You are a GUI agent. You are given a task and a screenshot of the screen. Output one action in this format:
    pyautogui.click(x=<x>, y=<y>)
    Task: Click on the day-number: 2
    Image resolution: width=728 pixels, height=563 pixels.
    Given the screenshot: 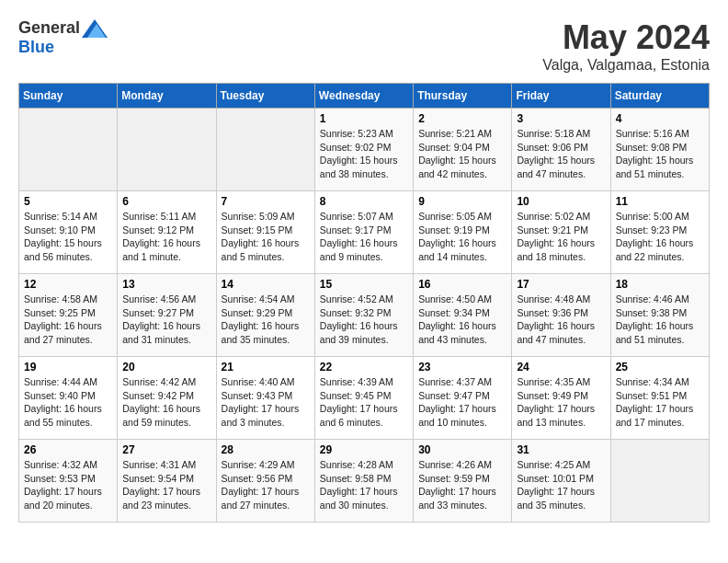 What is the action you would take?
    pyautogui.click(x=462, y=119)
    